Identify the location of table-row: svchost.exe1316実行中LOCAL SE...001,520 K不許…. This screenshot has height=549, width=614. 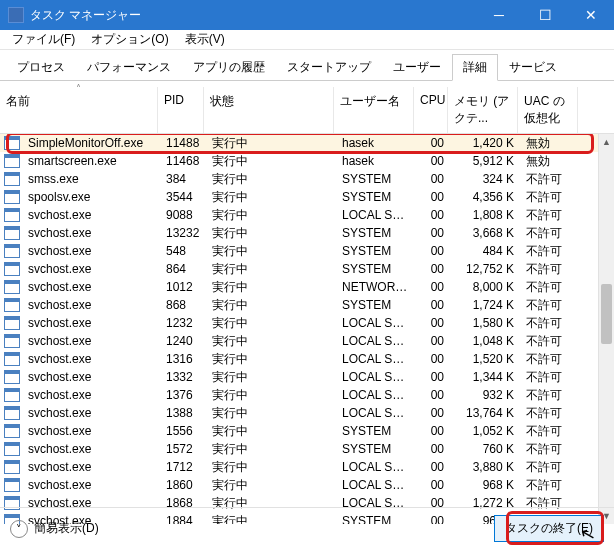
(299, 359).